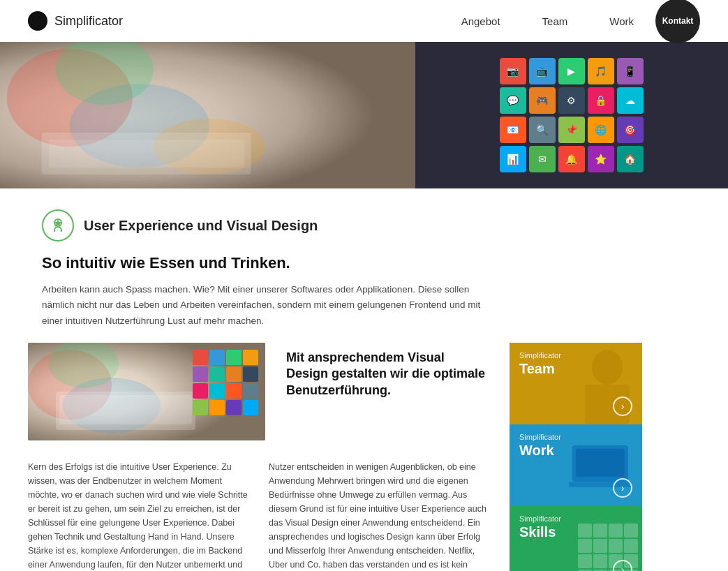  I want to click on hero-tile-0: 📷, so click(513, 71).